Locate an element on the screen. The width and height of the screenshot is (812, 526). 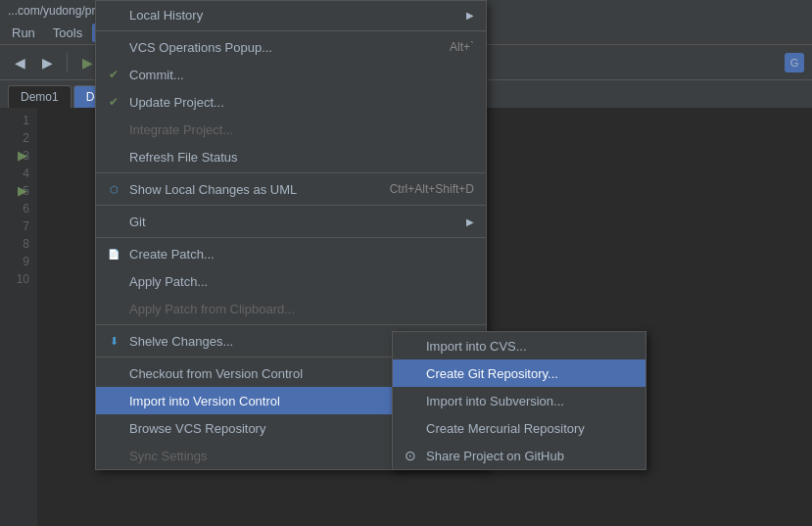
create-git-label: Create Git Repository... is located at coordinates (530, 374).